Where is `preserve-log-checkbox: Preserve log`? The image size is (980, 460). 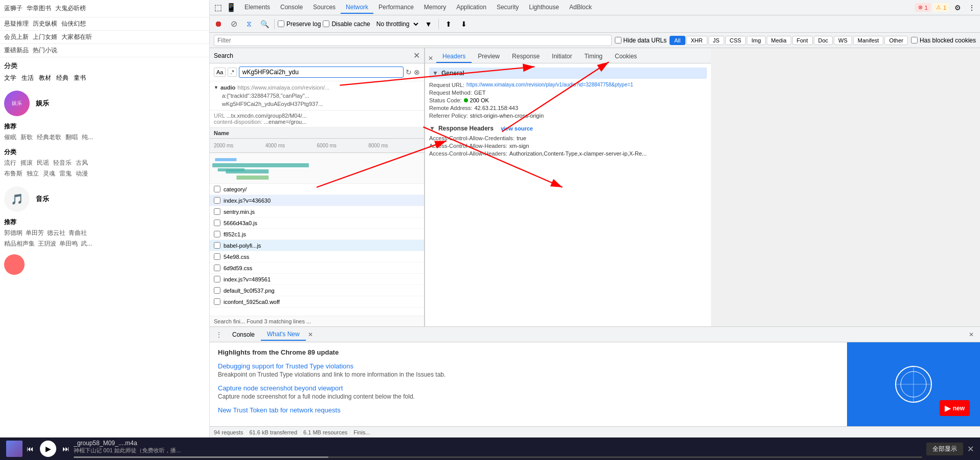
preserve-log-checkbox: Preserve log is located at coordinates (299, 24).